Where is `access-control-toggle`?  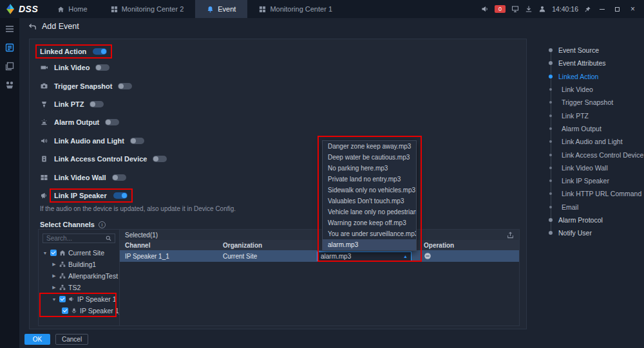
access-control-toggle is located at coordinates (160, 159).